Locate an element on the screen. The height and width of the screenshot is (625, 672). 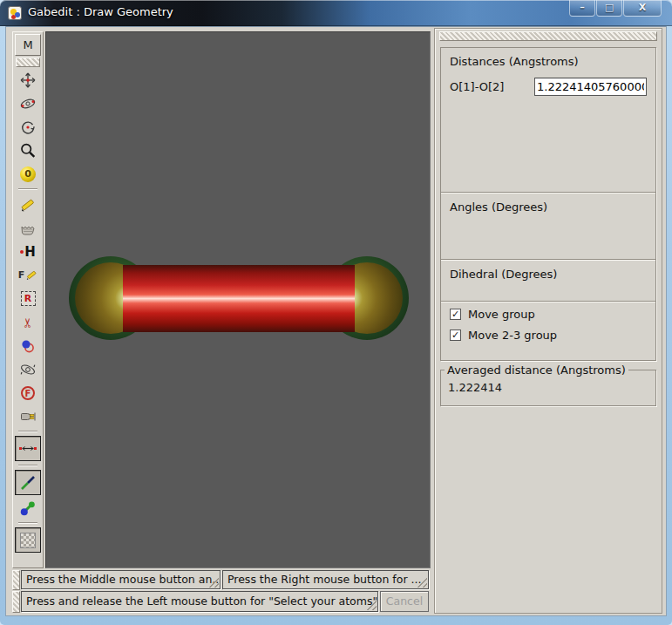
translate-tool-button is located at coordinates (28, 80).